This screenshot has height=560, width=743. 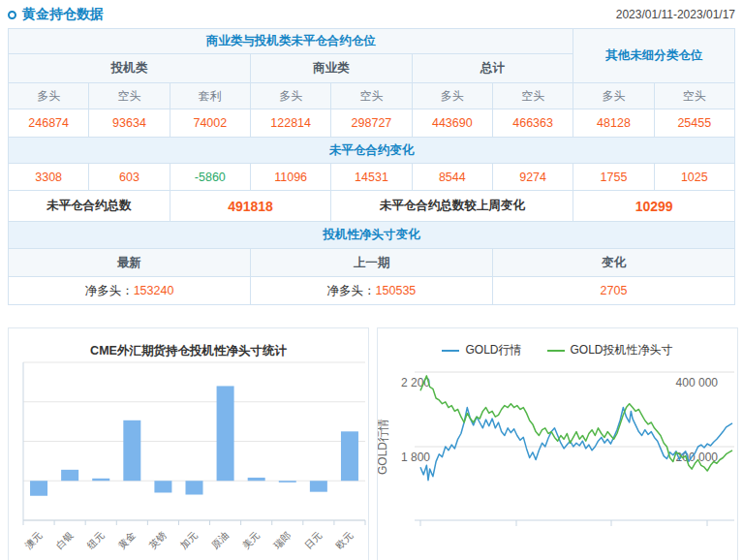 What do you see at coordinates (154, 291) in the screenshot?
I see `net-latest-value: 153240` at bounding box center [154, 291].